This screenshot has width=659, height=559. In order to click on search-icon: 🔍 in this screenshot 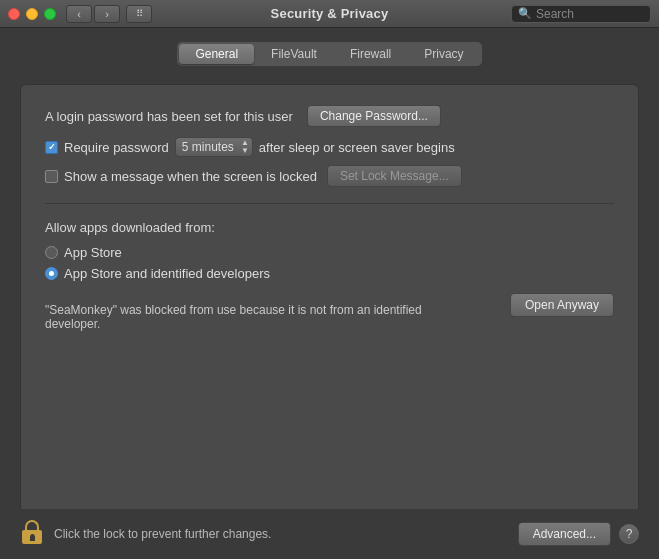, I will do `click(525, 14)`.